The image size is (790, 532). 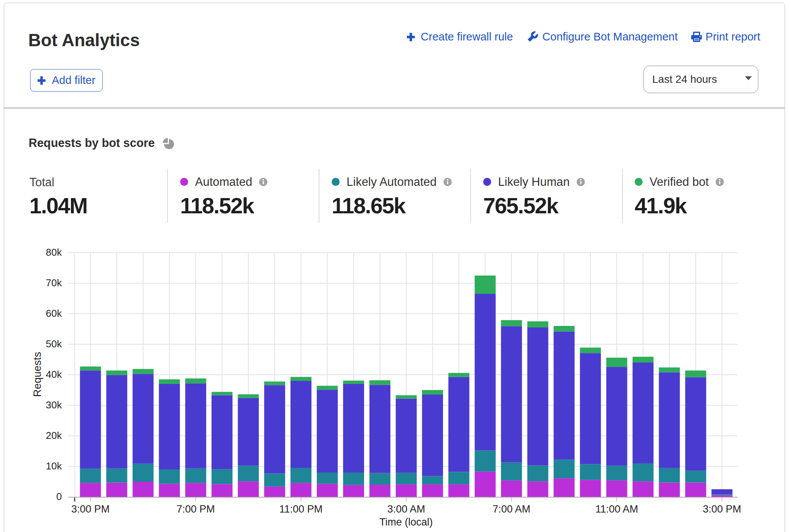 I want to click on svg-text: 11:00 PM, so click(x=301, y=509).